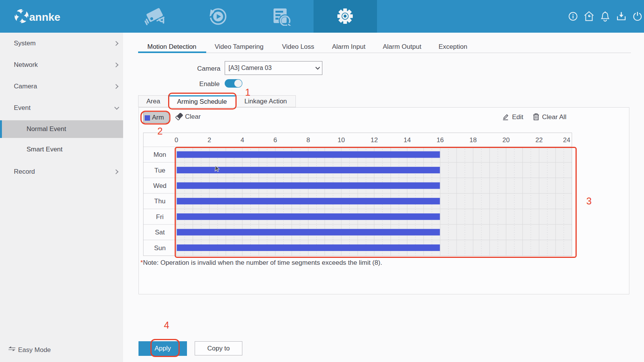  What do you see at coordinates (440, 140) in the screenshot?
I see `svg-text: 16` at bounding box center [440, 140].